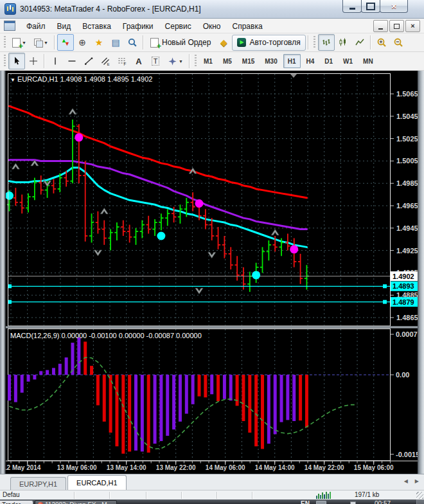 This screenshot has width=424, height=504. What do you see at coordinates (33, 61) in the screenshot?
I see `crosshair-tool-button` at bounding box center [33, 61].